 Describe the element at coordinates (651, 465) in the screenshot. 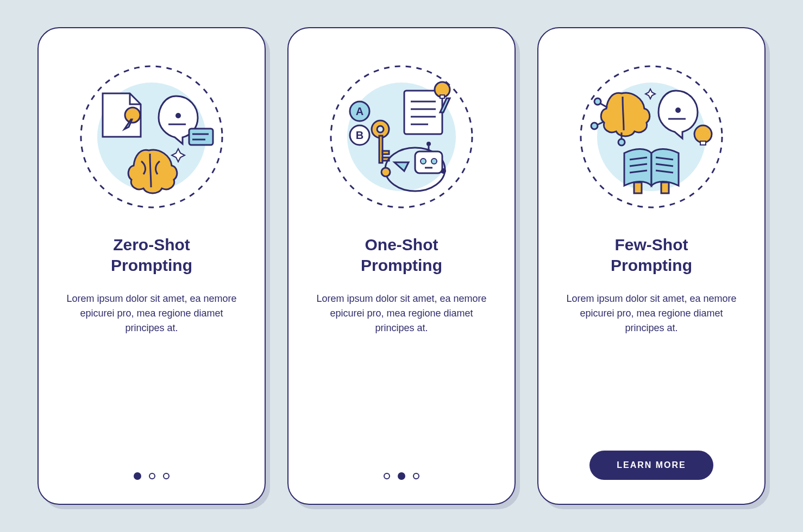

I see `learn-more-button: LEARN MORE` at that location.